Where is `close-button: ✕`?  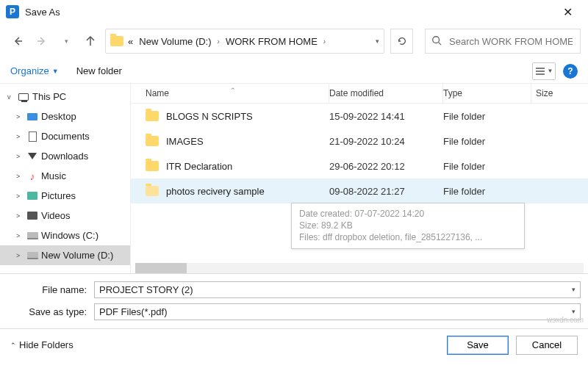
close-button: ✕ is located at coordinates (567, 12).